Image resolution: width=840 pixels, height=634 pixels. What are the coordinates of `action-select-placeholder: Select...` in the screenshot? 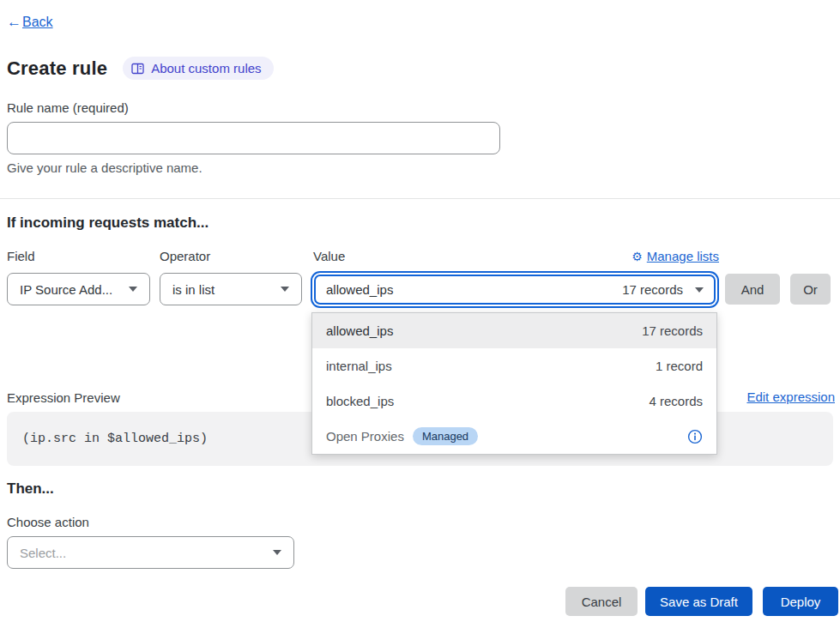 It's located at (146, 552).